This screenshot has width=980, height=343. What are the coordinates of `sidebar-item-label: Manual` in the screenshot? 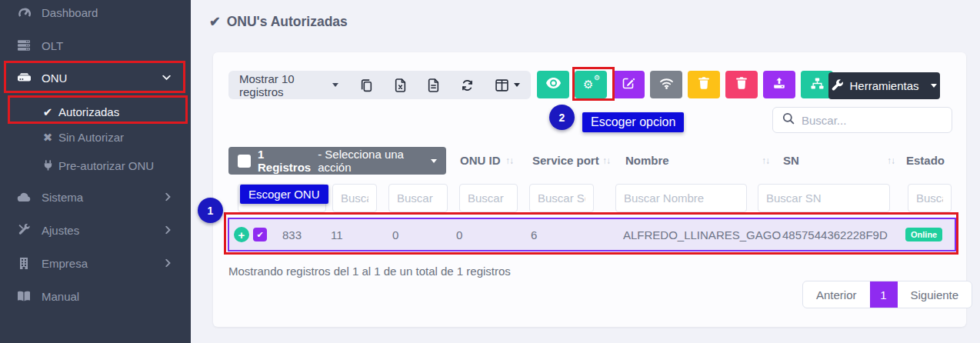 It's located at (60, 297).